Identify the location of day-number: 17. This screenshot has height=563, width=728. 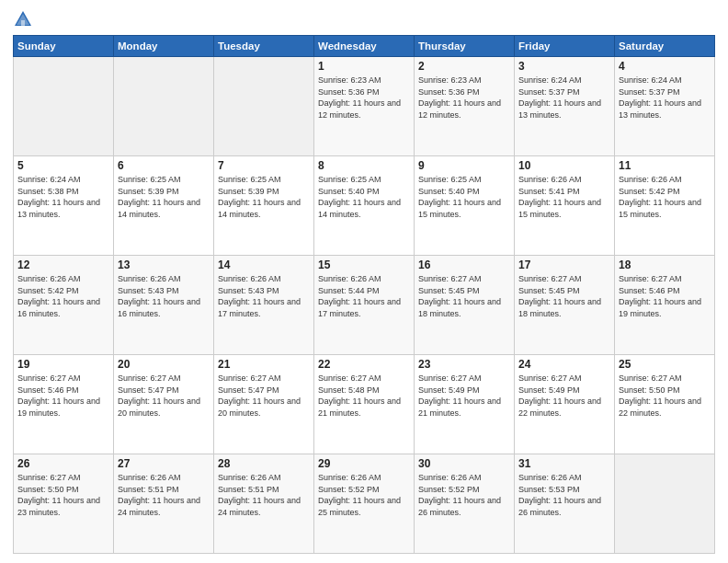
(564, 265).